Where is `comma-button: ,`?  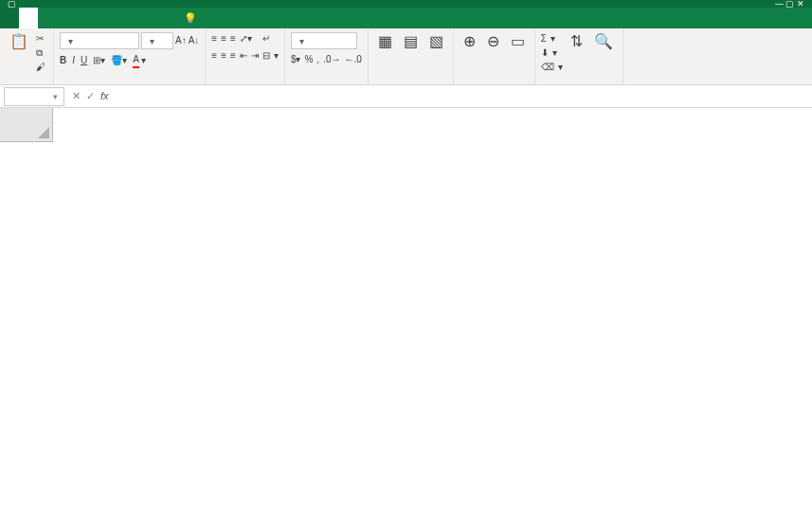 comma-button: , is located at coordinates (318, 60).